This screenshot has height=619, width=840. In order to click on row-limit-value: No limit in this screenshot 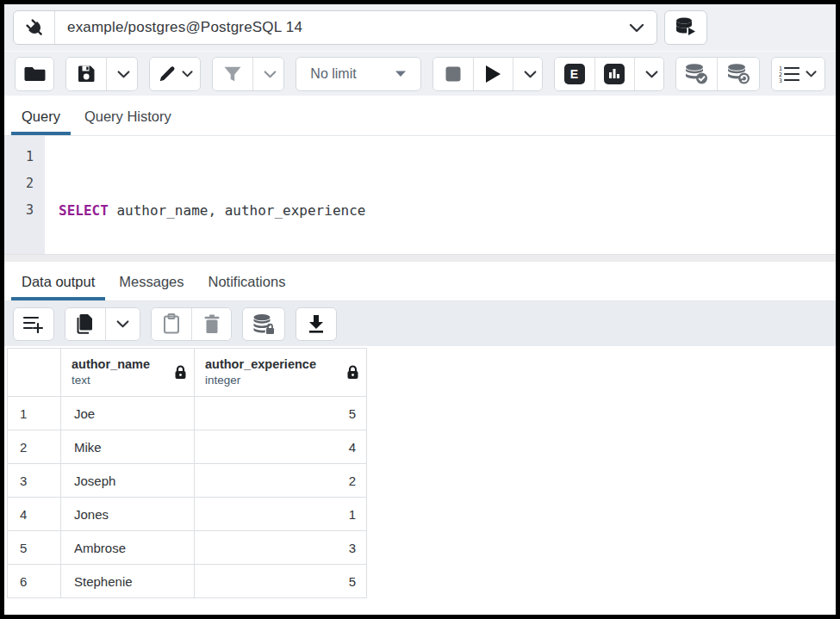, I will do `click(333, 74)`.